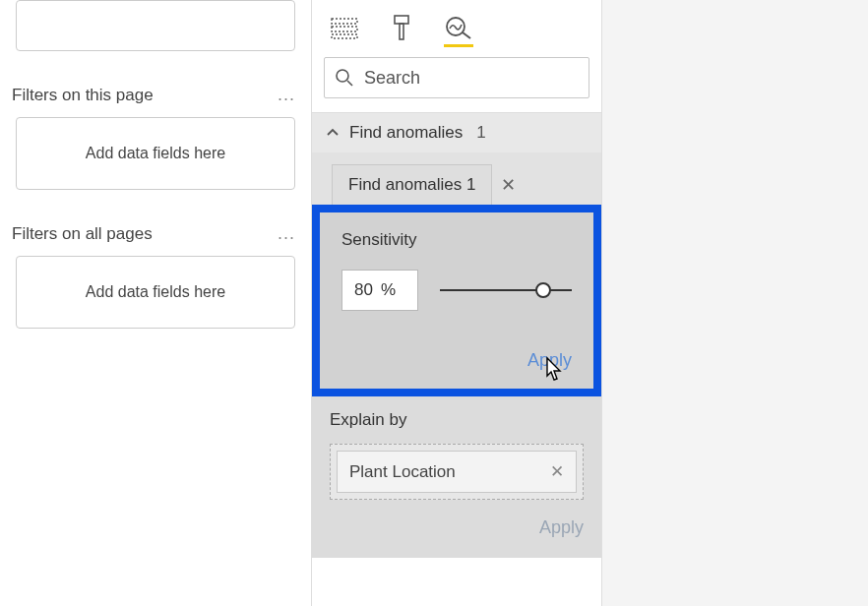  What do you see at coordinates (380, 290) in the screenshot?
I see `sensitivity-input: 80 %` at bounding box center [380, 290].